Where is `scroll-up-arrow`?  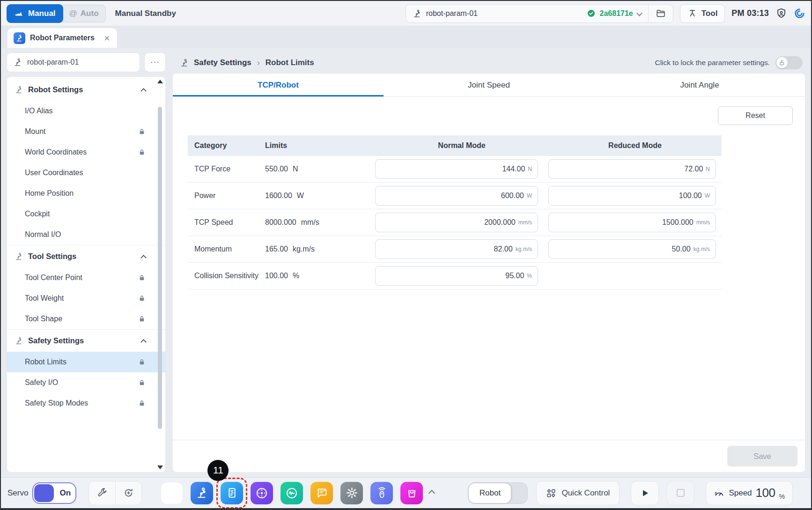
scroll-up-arrow is located at coordinates (160, 81).